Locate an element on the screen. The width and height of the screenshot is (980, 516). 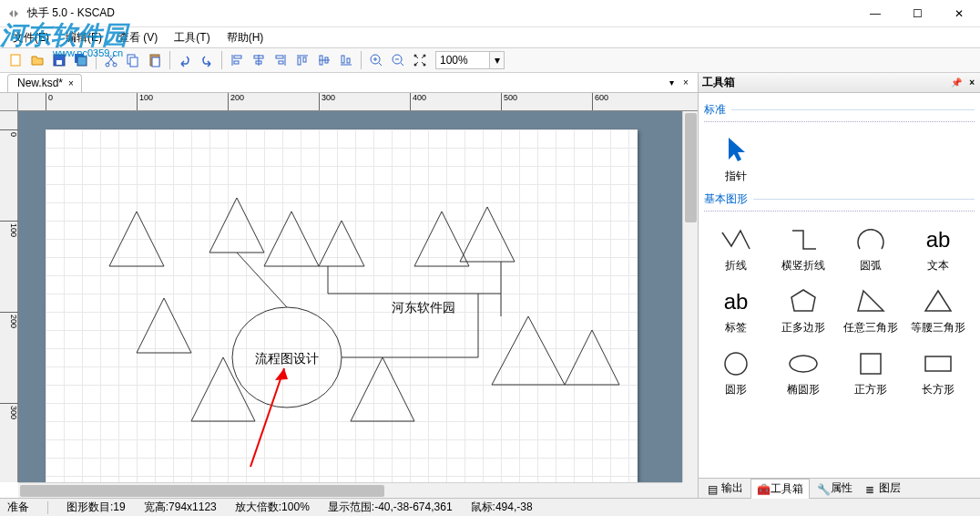
tool-polygon: 正多边形 is located at coordinates (803, 310).